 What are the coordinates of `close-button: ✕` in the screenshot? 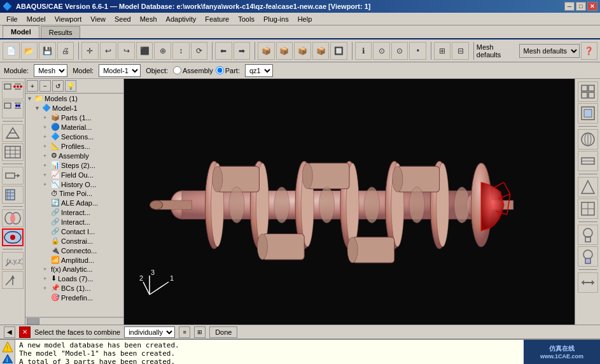 It's located at (592, 6).